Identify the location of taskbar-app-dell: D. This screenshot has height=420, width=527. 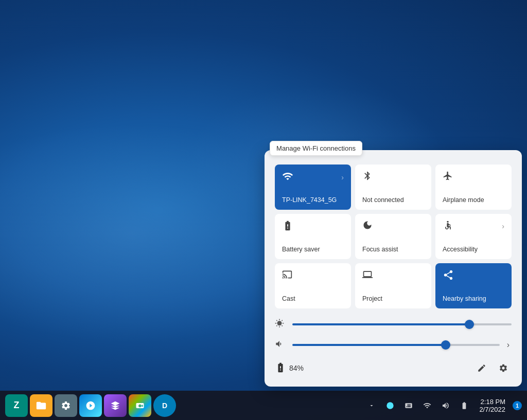
(165, 406).